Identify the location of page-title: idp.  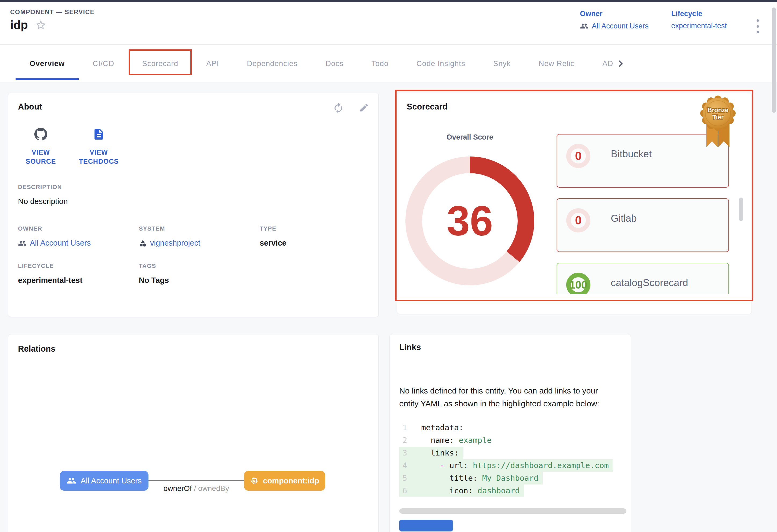
(19, 25).